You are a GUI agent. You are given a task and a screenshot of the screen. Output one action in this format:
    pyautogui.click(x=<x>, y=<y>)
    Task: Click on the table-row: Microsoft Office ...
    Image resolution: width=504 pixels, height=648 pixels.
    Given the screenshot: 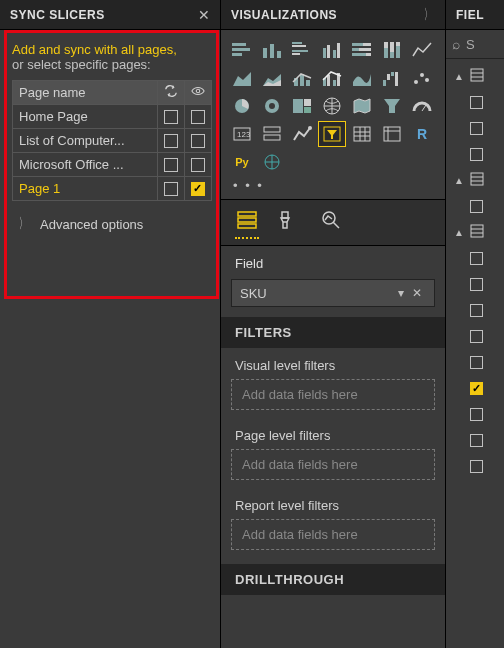 What is the action you would take?
    pyautogui.click(x=112, y=165)
    